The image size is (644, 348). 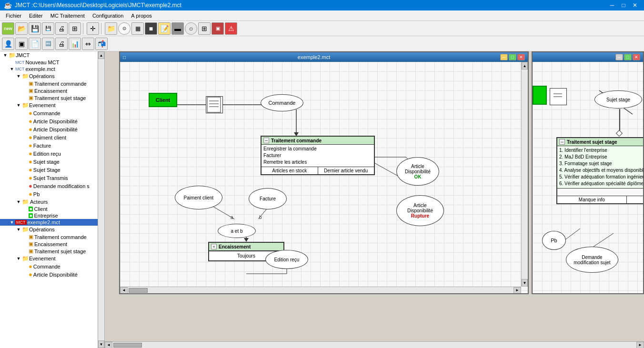 I want to click on article-dispo-ok: Article Disponibilité OK, so click(x=418, y=171).